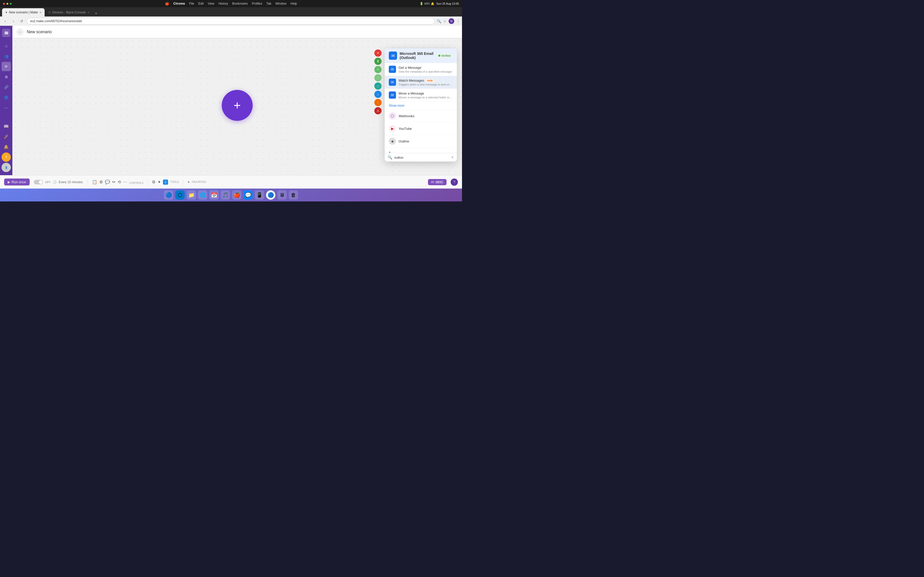 The height and width of the screenshot is (577, 924). Describe the element at coordinates (166, 182) in the screenshot. I see `tools-icon-number: 1` at that location.